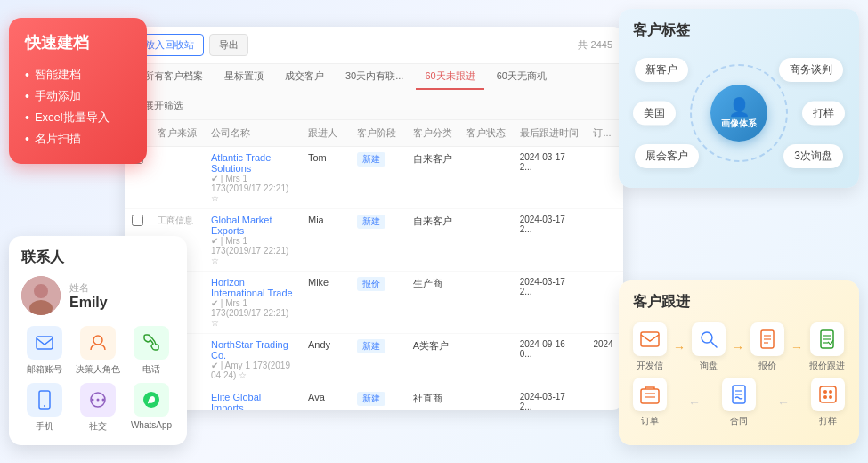 Image resolution: width=868 pixels, height=463 pixels. What do you see at coordinates (739, 421) in the screenshot?
I see `contract-label: 合同` at bounding box center [739, 421].